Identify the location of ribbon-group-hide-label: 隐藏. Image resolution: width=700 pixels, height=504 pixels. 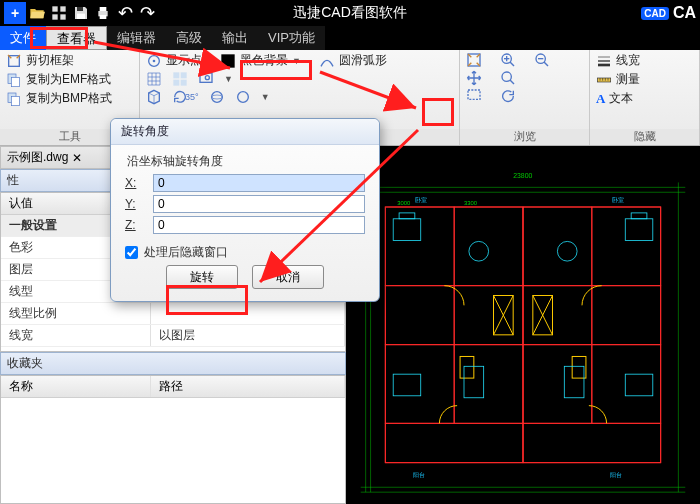
(644, 137).